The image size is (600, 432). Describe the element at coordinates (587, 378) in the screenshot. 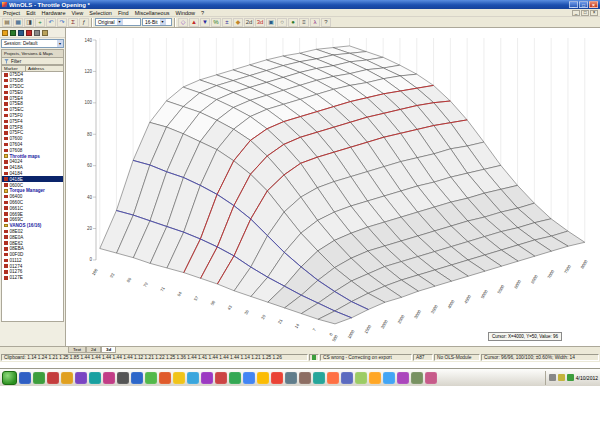

I see `clock: 4/10/2012` at that location.